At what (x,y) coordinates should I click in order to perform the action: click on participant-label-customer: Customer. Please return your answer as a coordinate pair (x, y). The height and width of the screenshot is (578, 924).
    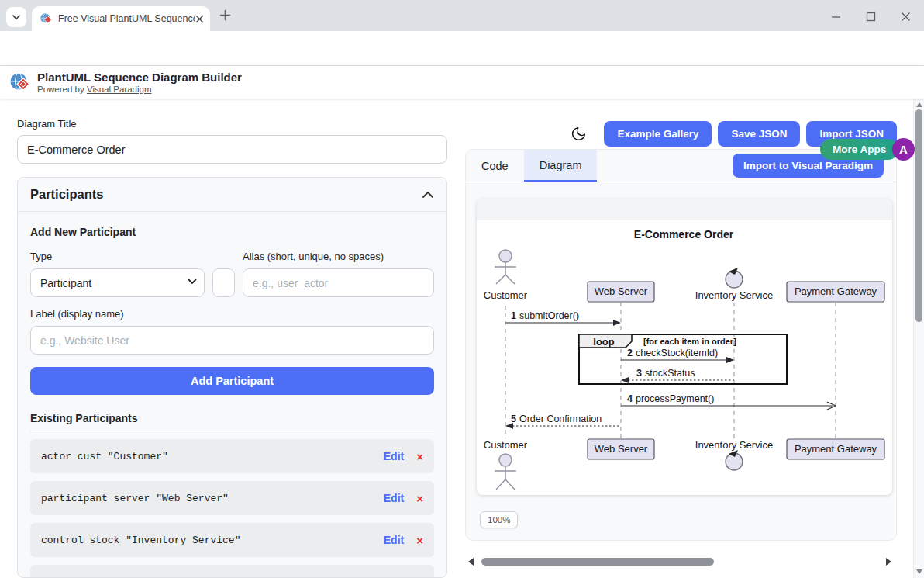
    Looking at the image, I should click on (505, 295).